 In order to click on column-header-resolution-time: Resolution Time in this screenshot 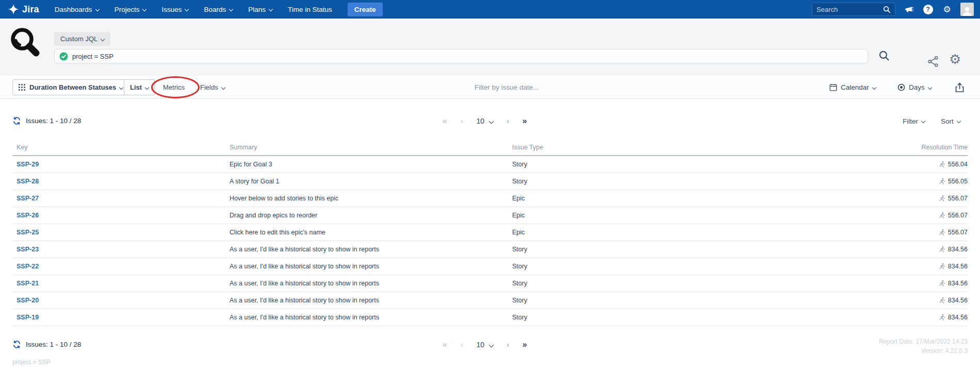, I will do `click(911, 147)`.